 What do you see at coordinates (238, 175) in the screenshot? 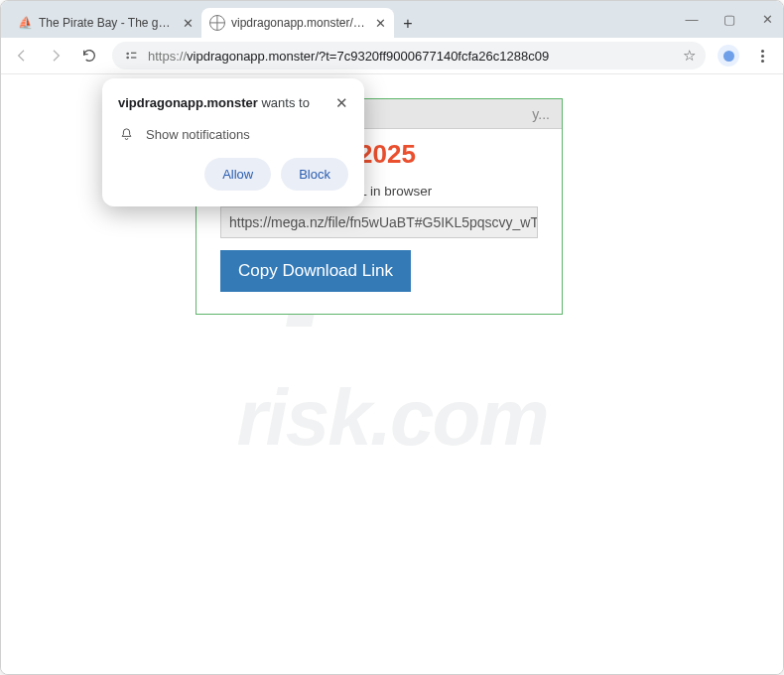
I see `allow-button: Allow` at bounding box center [238, 175].